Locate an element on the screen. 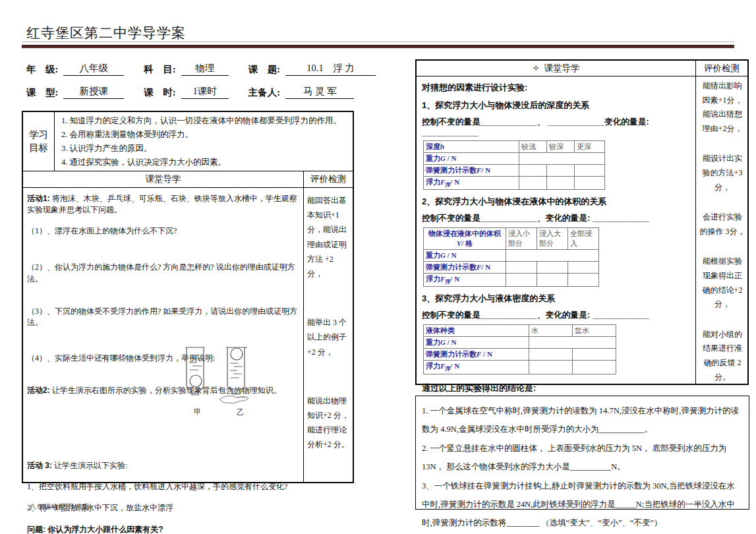 Image resolution: width=756 pixels, height=534 pixels. activity3-text: 让学生演示以下实验: is located at coordinates (90, 465).